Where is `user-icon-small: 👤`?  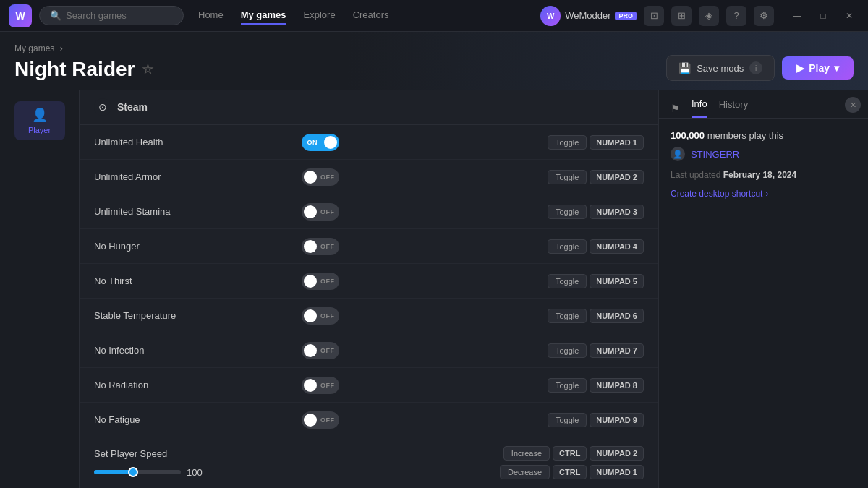
user-icon-small: 👤 is located at coordinates (678, 154).